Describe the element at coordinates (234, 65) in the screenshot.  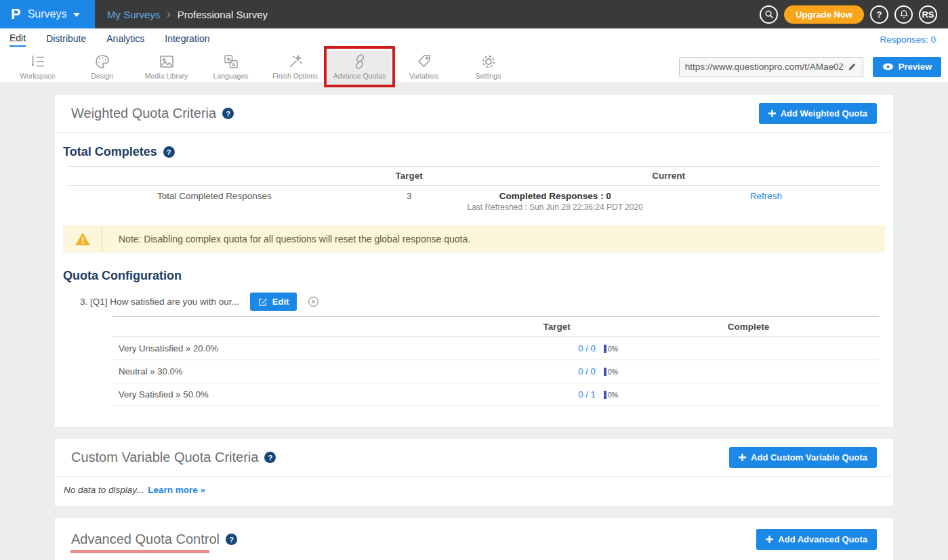
I see `svg-text: A` at that location.